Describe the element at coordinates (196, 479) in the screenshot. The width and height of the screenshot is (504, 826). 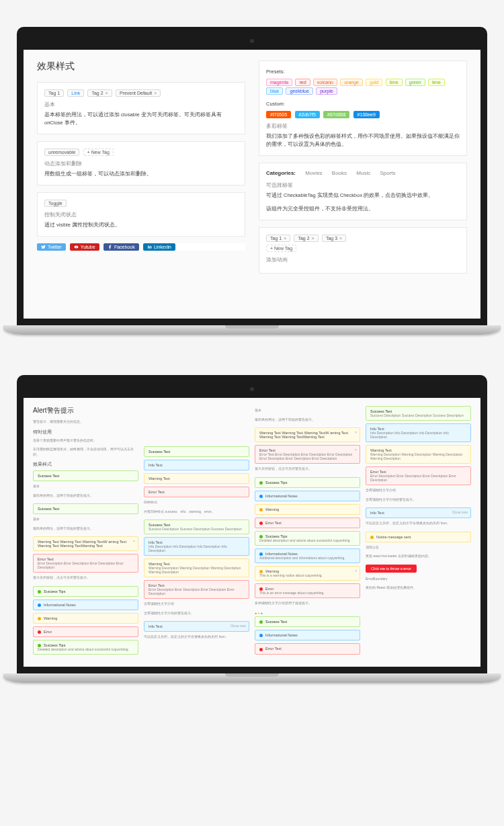
I see `alert4-warn: Warning Text` at that location.